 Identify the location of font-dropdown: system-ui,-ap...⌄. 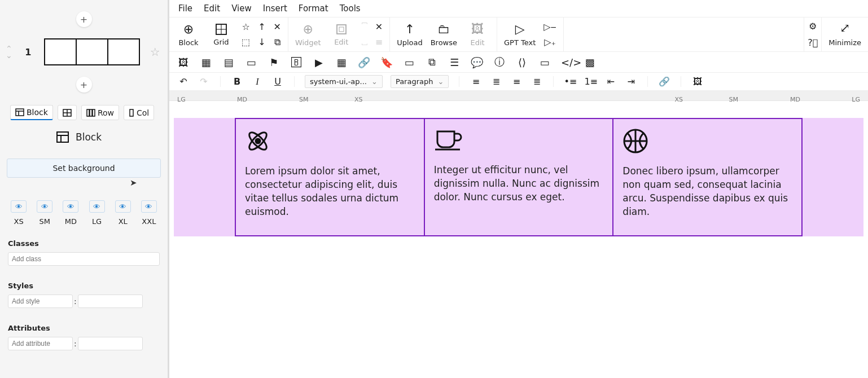
(344, 81).